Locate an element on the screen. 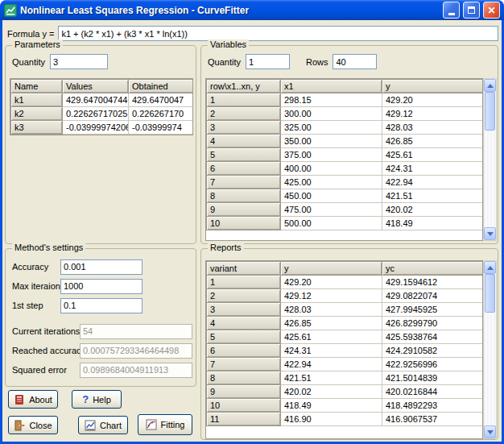 The height and width of the screenshot is (444, 504). data-cell: 500.00 is located at coordinates (332, 224).